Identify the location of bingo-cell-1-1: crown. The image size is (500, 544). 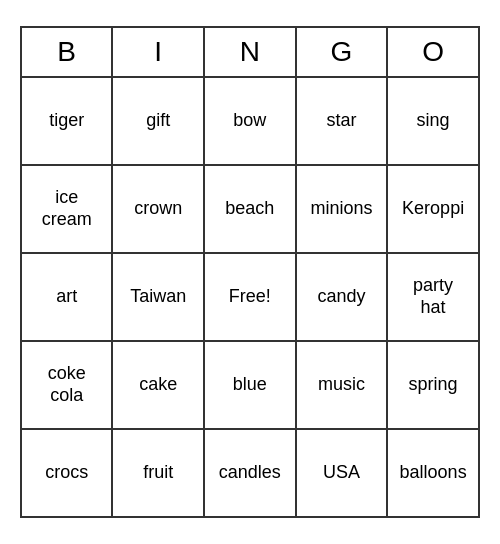
(158, 209).